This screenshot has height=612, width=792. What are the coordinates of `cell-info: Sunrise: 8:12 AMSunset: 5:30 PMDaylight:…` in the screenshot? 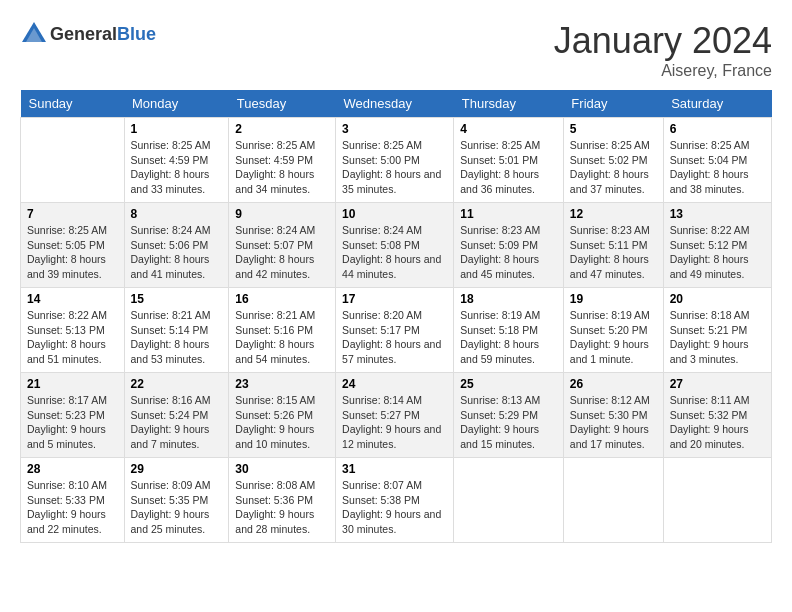 It's located at (614, 422).